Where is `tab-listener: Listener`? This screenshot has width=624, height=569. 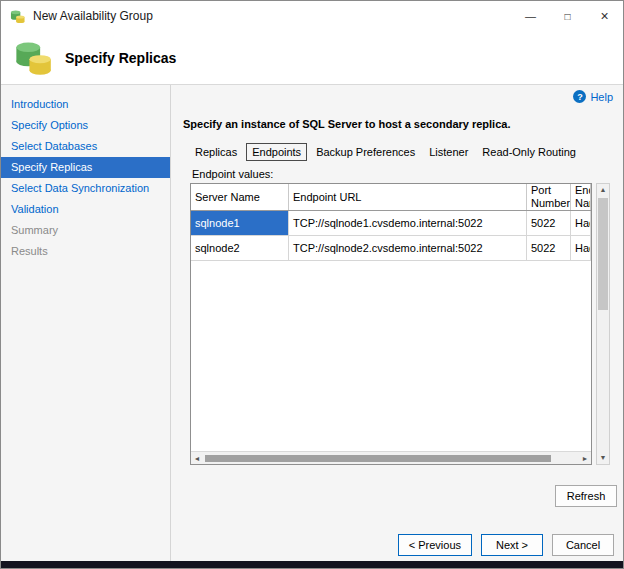 tab-listener: Listener is located at coordinates (448, 152).